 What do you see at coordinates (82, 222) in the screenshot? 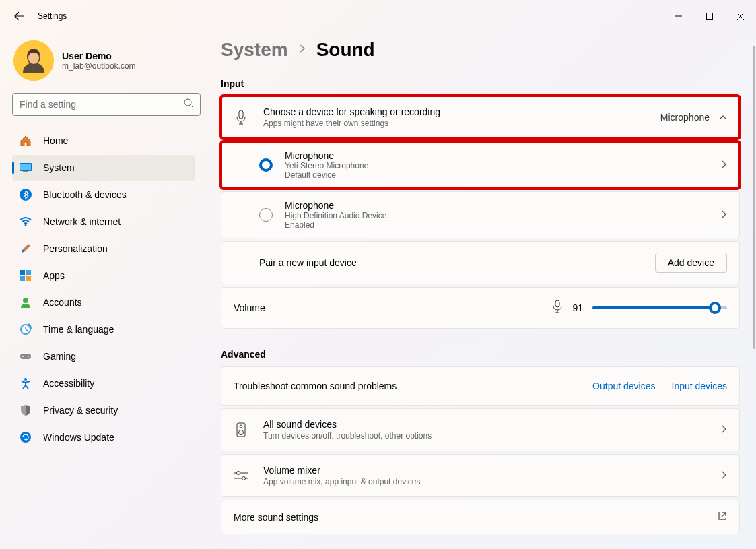
I see `nav-label: Network & internet` at bounding box center [82, 222].